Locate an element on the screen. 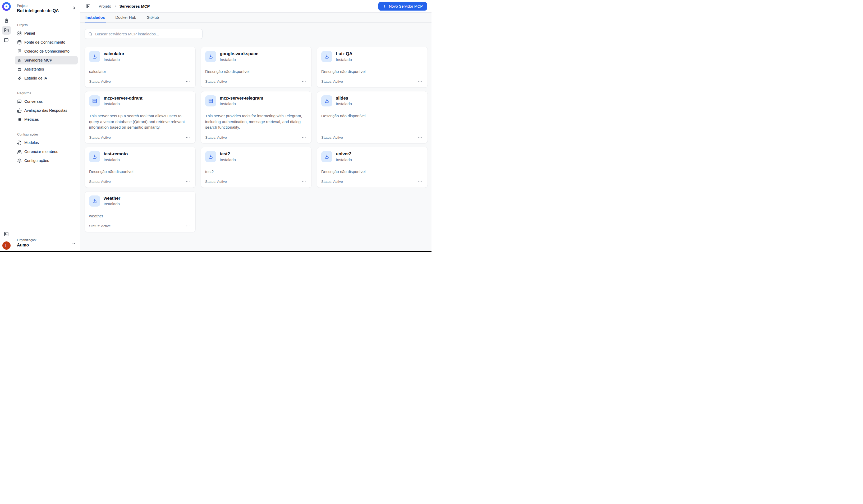  card-header: google-workspace Instalado is located at coordinates (256, 56).